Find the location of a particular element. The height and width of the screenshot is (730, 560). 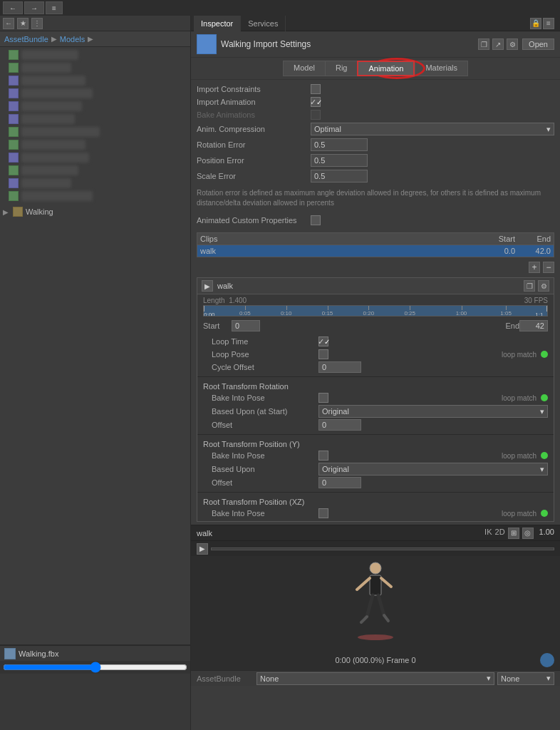

clip-gear-icon: ⚙ is located at coordinates (544, 286).